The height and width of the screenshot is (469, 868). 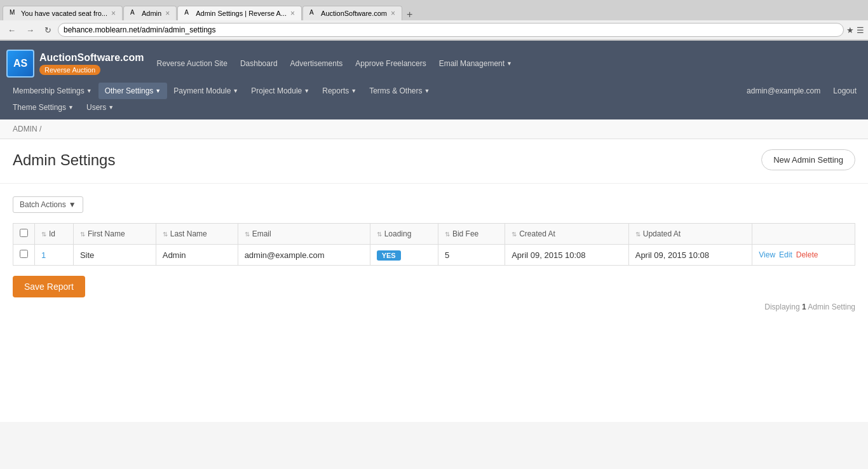 What do you see at coordinates (100, 107) in the screenshot?
I see `nav-users: Users ▼` at bounding box center [100, 107].